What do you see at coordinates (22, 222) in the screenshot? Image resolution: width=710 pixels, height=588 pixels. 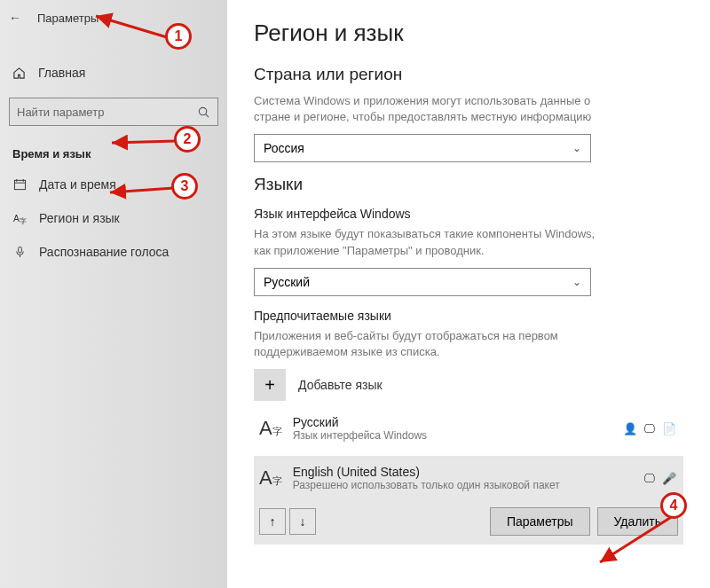 I see `svg-text: 字` at bounding box center [22, 222].